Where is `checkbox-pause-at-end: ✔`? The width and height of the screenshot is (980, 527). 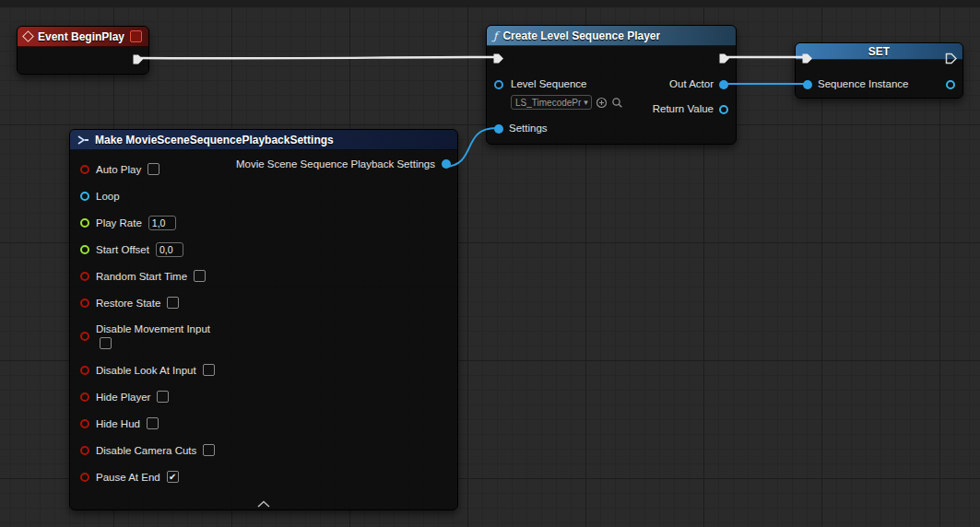 checkbox-pause-at-end: ✔ is located at coordinates (173, 477).